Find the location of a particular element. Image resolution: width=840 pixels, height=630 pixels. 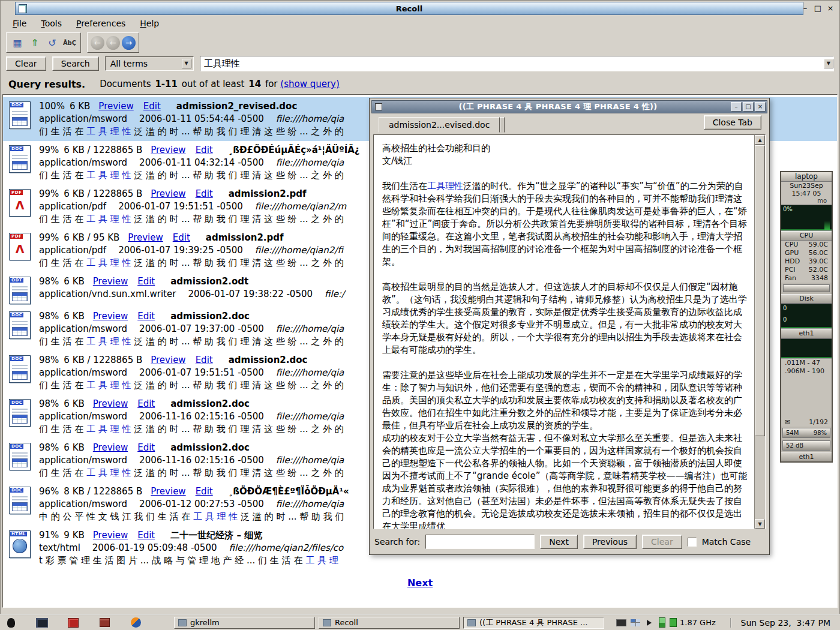

gk-sensor-row: HDD39.0C is located at coordinates (806, 262).